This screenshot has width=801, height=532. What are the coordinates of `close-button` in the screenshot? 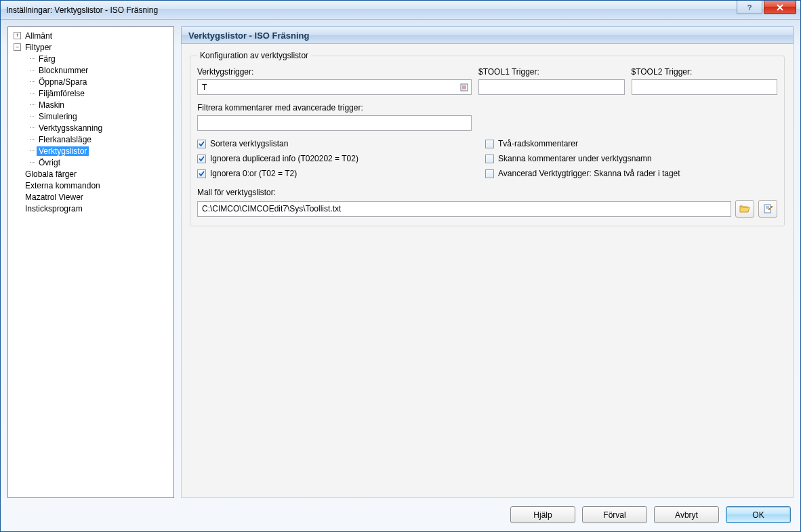 It's located at (780, 7).